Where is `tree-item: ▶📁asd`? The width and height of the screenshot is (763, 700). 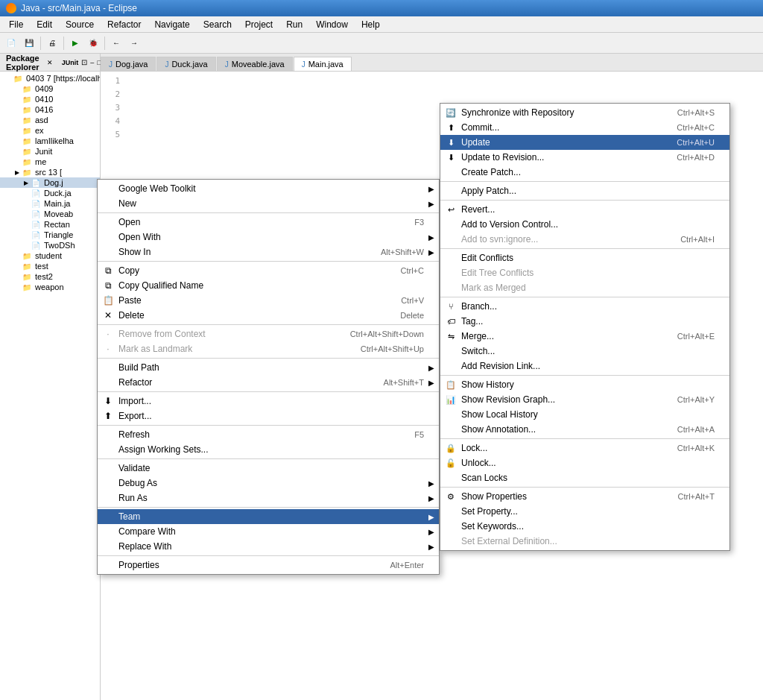 tree-item: ▶📁asd is located at coordinates (50, 120).